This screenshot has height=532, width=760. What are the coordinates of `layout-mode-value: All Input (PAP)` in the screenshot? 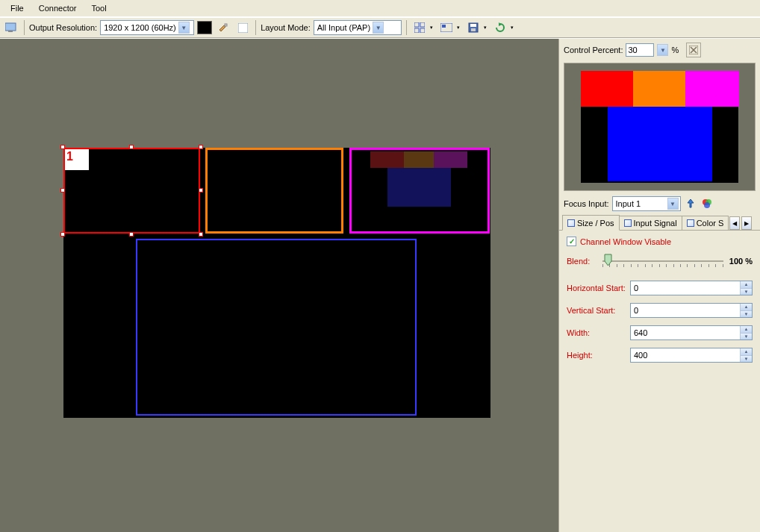 It's located at (343, 28).